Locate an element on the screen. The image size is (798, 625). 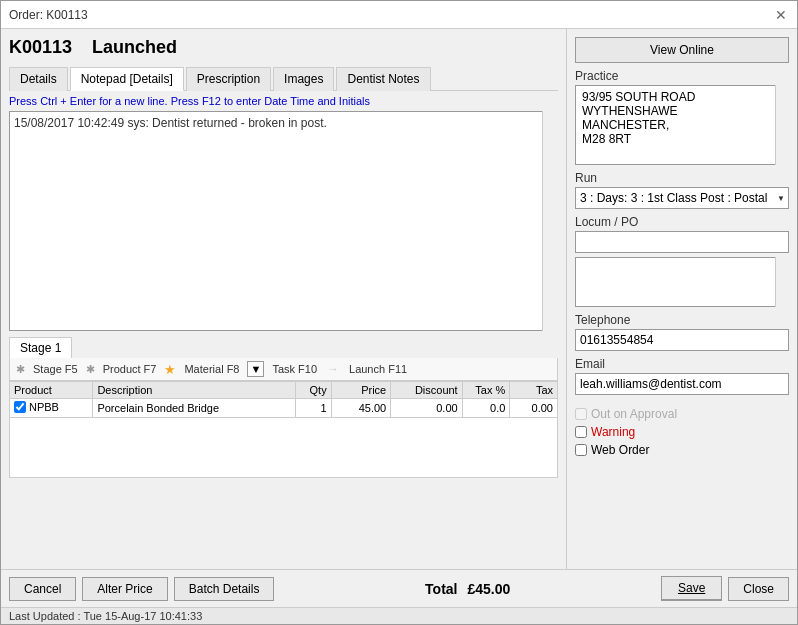
stage-tab: Stage 1 is located at coordinates (40, 348).